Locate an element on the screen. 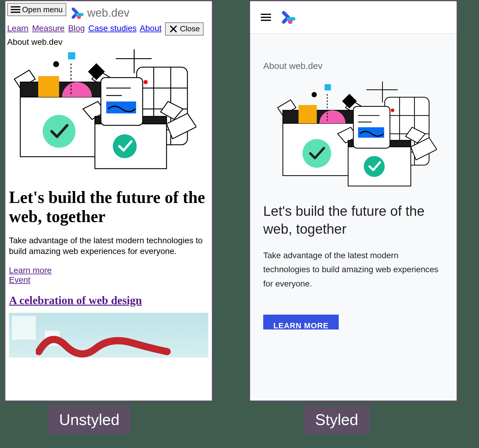 The image size is (479, 448). close-button: Close is located at coordinates (184, 29).